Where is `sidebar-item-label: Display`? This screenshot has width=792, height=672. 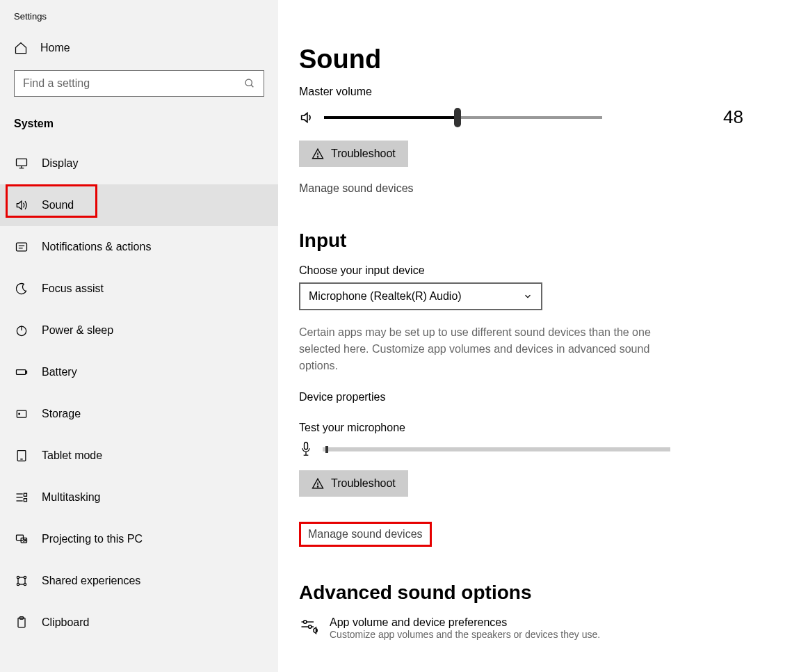
sidebar-item-label: Display is located at coordinates (60, 163).